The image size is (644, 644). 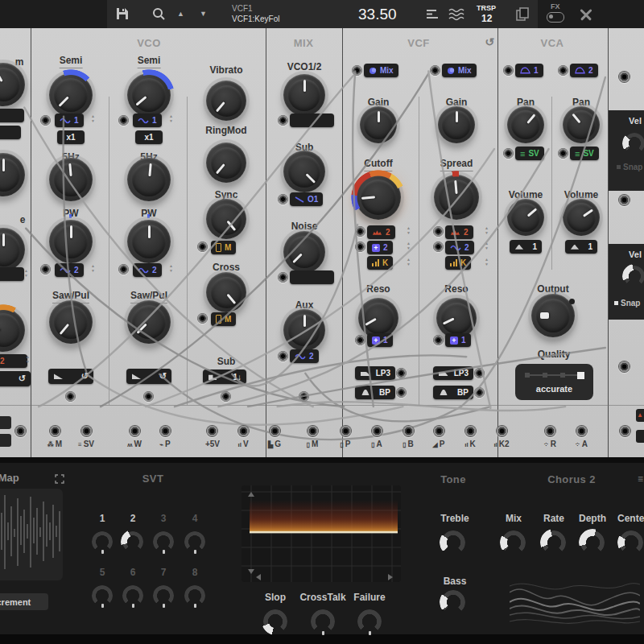 I want to click on chorus-waves-display, so click(x=575, y=604).